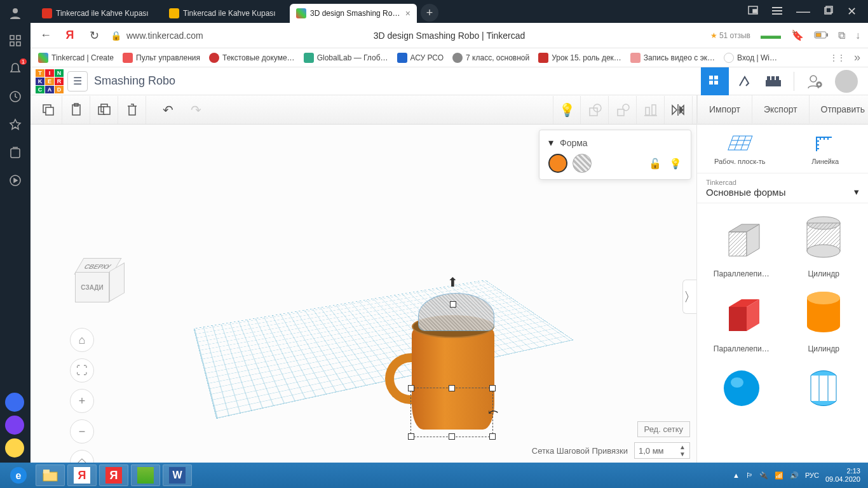  I want to click on bookmark-item: GlobalLab — Глоб…, so click(346, 58).